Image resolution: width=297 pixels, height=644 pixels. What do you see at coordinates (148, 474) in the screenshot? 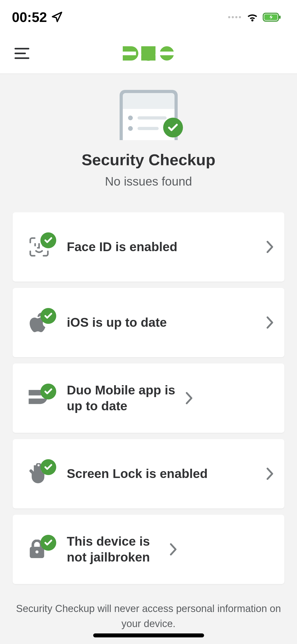
I see `security-item-screenlock: Screen Lock is enabled` at bounding box center [148, 474].